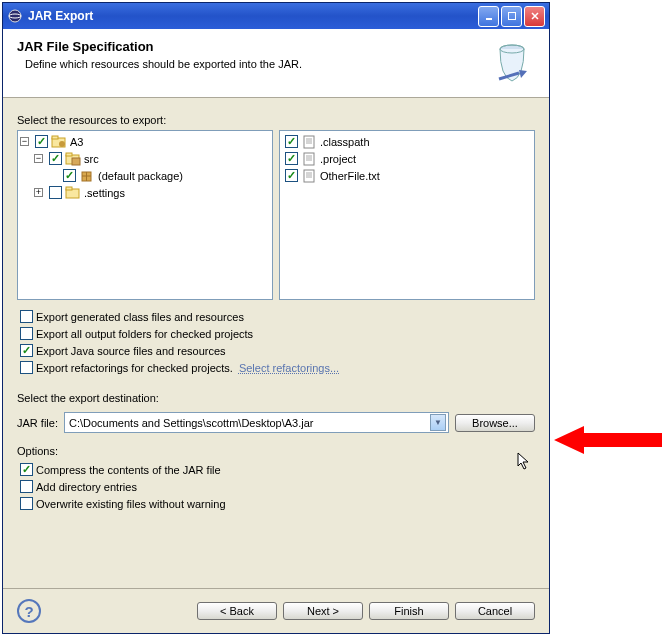  Describe the element at coordinates (276, 610) in the screenshot. I see `wizard-footer: ? < Back Next > Finish Cancel` at that location.